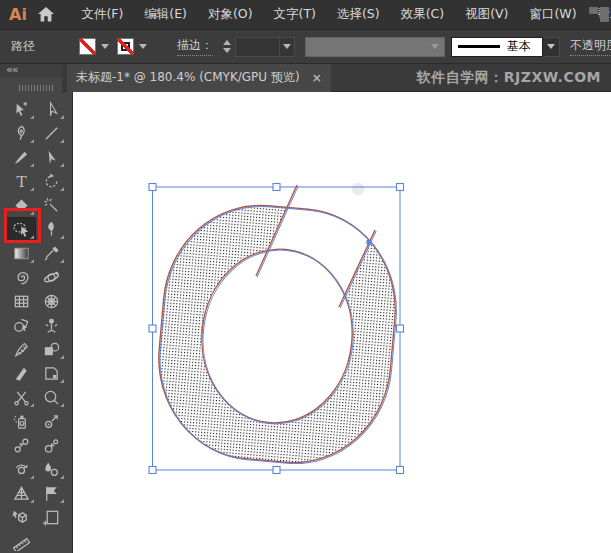  Describe the element at coordinates (21, 301) in the screenshot. I see `rectangular-grid-tool` at that location.